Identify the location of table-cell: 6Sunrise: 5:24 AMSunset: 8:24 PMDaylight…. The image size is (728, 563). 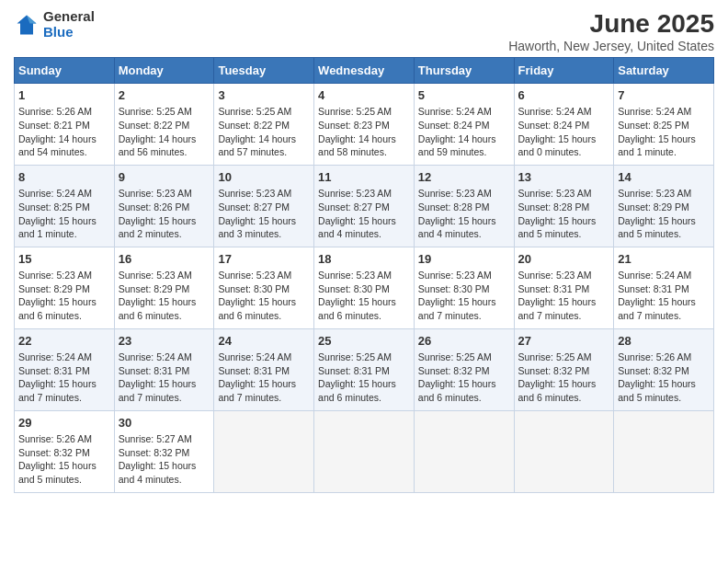
(564, 125).